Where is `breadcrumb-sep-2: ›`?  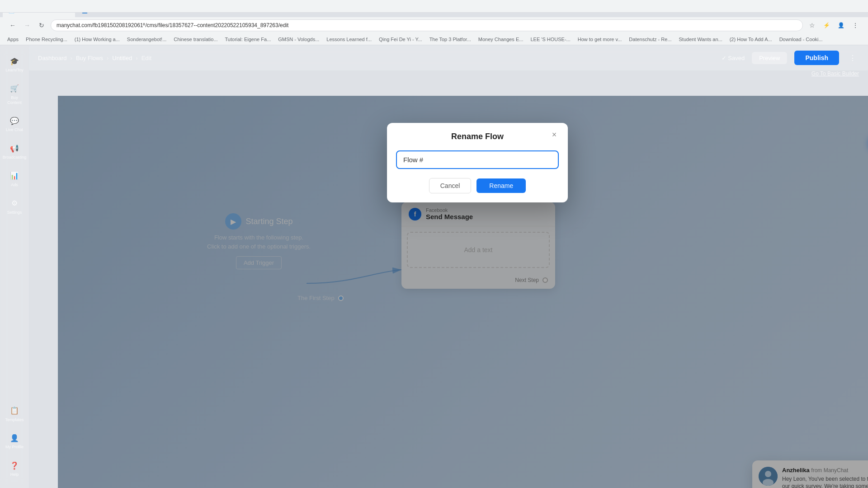
breadcrumb-sep-2: › is located at coordinates (108, 58).